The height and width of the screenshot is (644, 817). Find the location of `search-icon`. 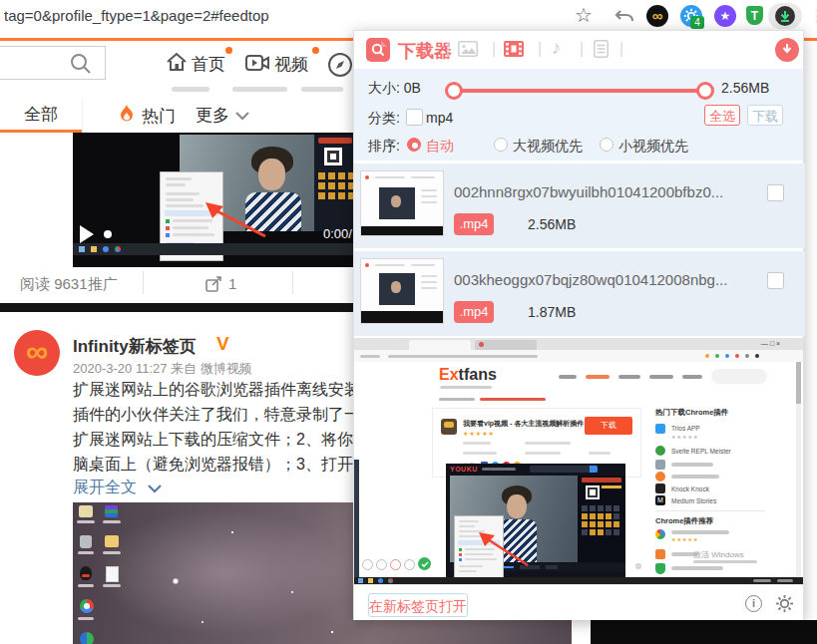

search-icon is located at coordinates (81, 64).